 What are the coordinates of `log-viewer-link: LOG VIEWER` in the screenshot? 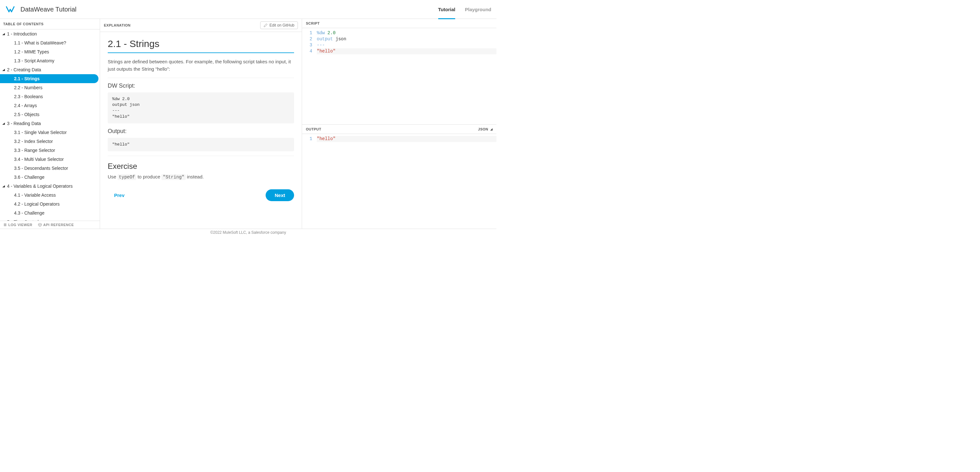 It's located at (18, 225).